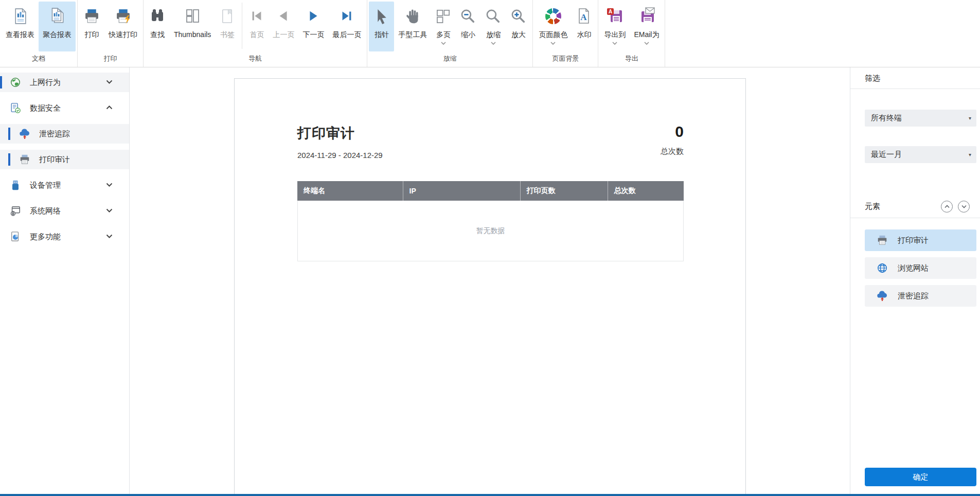 The image size is (980, 496). What do you see at coordinates (493, 16) in the screenshot?
I see `zoom-icon` at bounding box center [493, 16].